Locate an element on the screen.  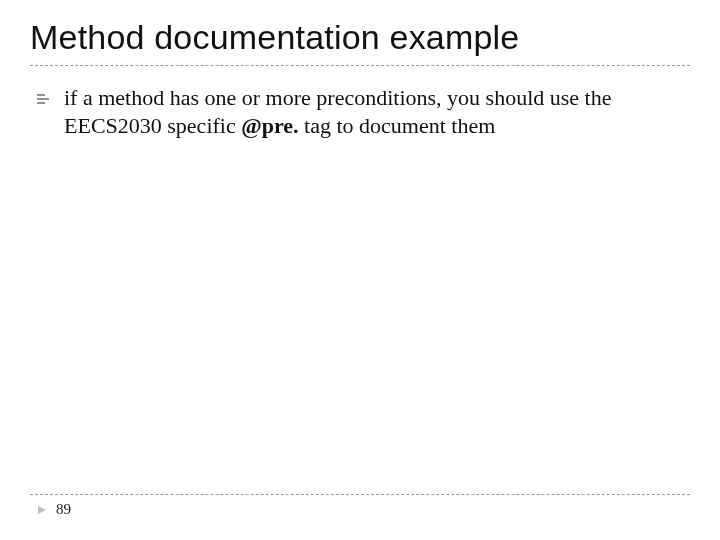
slide-title: Method documentation example is located at coordinates (360, 38).